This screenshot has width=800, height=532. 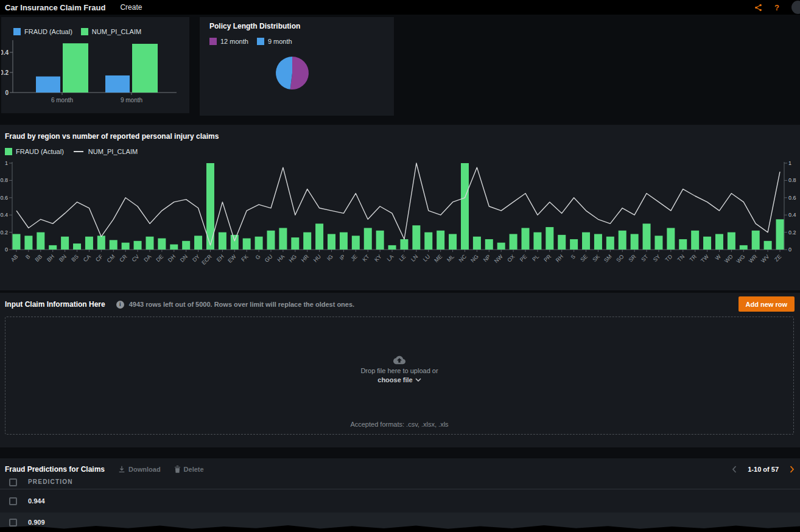 I want to click on line-swatch, so click(x=79, y=152).